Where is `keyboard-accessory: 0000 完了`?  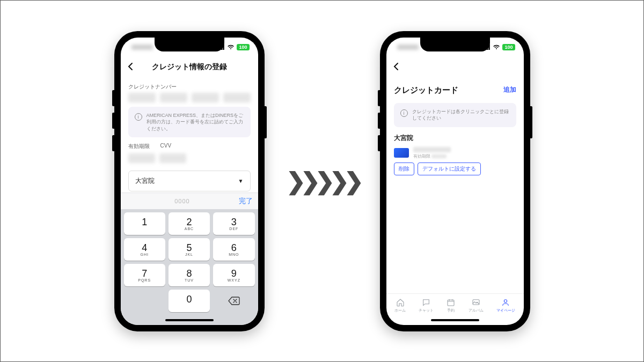
keyboard-accessory: 0000 完了 is located at coordinates (189, 201).